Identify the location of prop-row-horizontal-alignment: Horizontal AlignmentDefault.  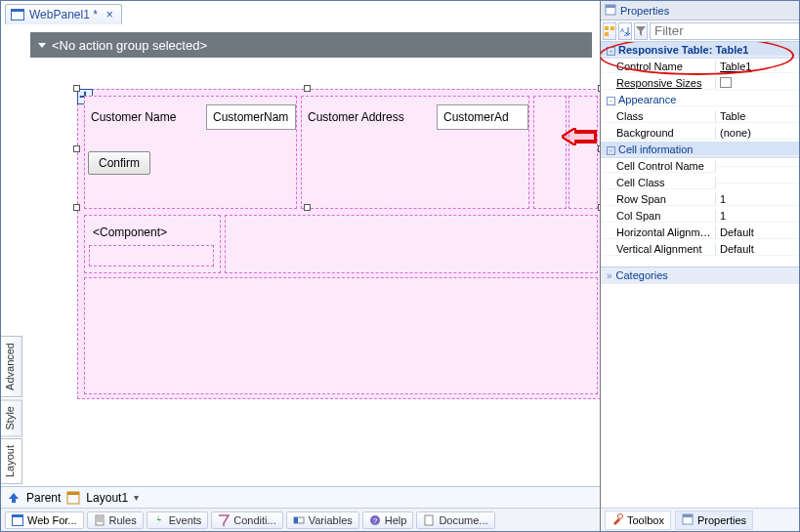
(699, 232).